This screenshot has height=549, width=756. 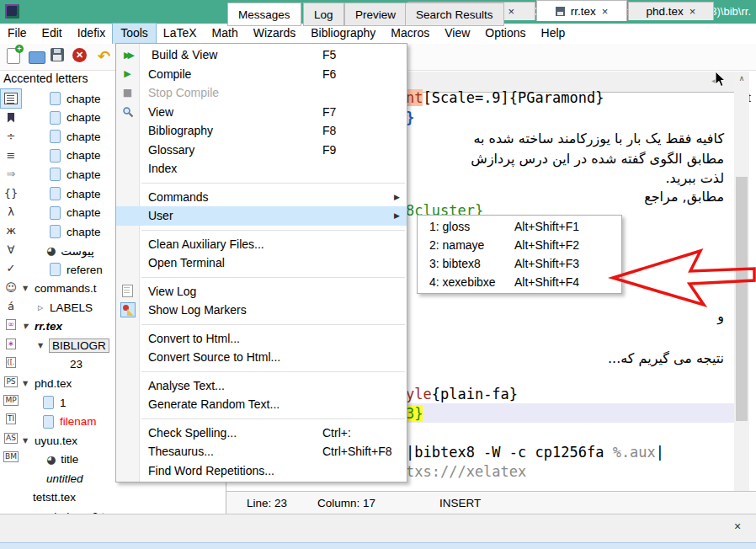 I want to click on menu-item-stop-compile: ■Stop Compile, so click(x=261, y=93).